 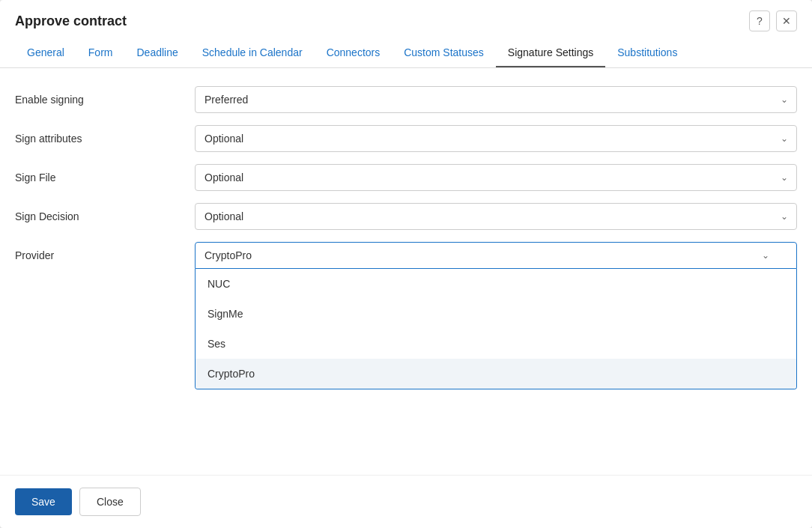 I want to click on select-sign-attributes: Optional, so click(x=496, y=139).